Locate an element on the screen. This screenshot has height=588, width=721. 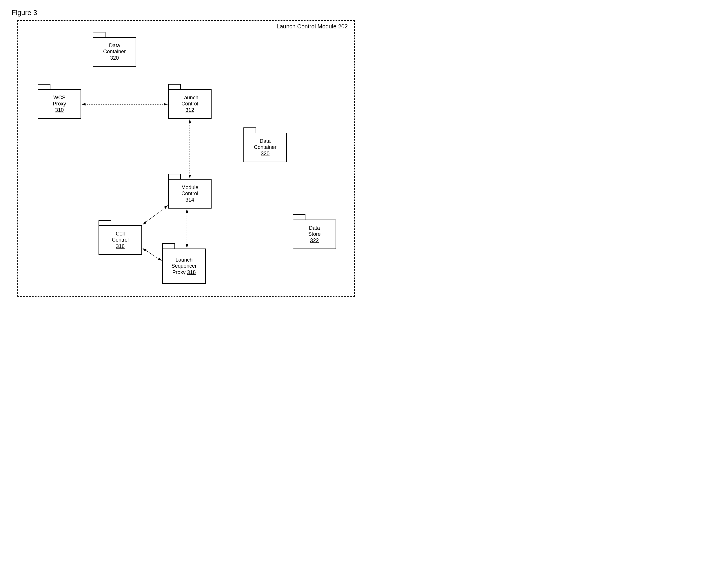
folder-body: Data Store 322 is located at coordinates (314, 234).